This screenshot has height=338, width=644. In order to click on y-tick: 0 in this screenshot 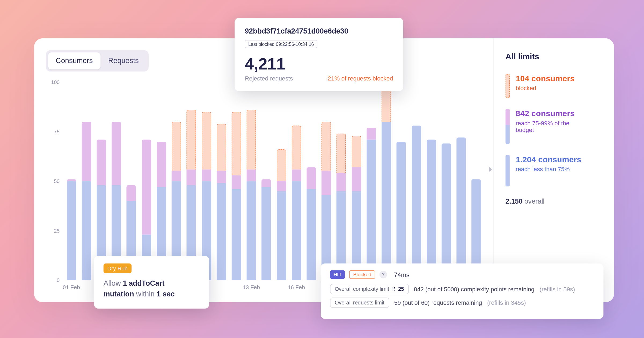, I will do `click(58, 280)`.